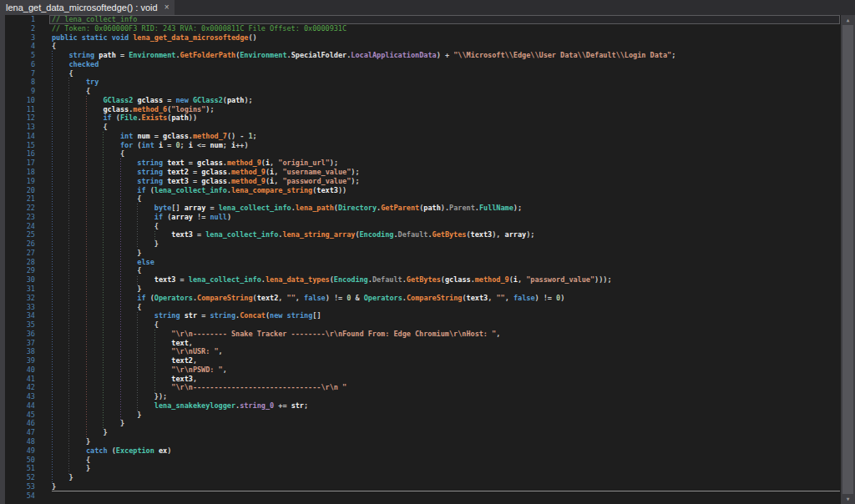  Describe the element at coordinates (22, 469) in the screenshot. I see `line-number: 51` at that location.